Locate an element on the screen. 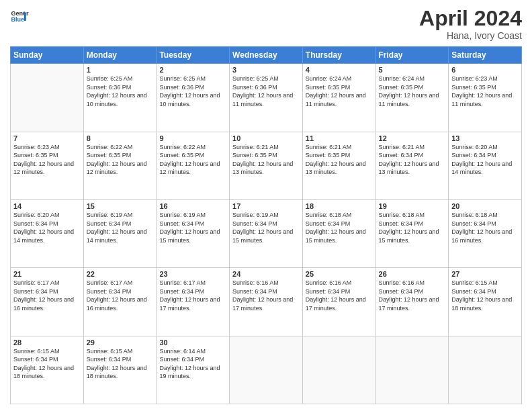 Image resolution: width=532 pixels, height=411 pixels. day-number: 16 is located at coordinates (193, 206).